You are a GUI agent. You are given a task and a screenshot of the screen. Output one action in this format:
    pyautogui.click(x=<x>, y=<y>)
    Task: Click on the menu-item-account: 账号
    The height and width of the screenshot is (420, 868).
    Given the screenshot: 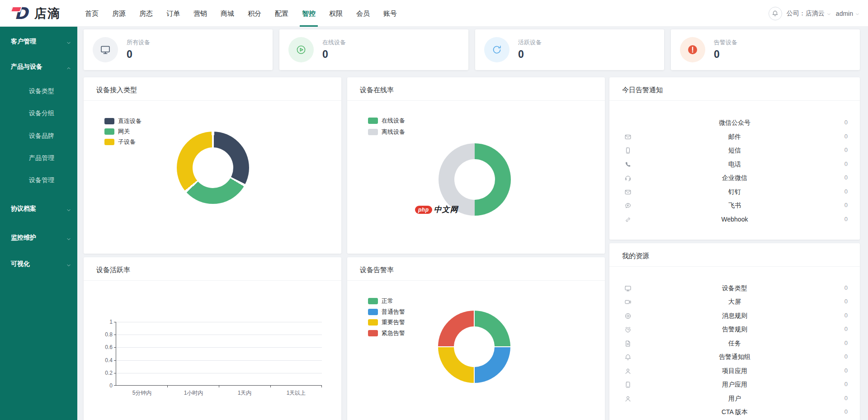 What is the action you would take?
    pyautogui.click(x=390, y=14)
    